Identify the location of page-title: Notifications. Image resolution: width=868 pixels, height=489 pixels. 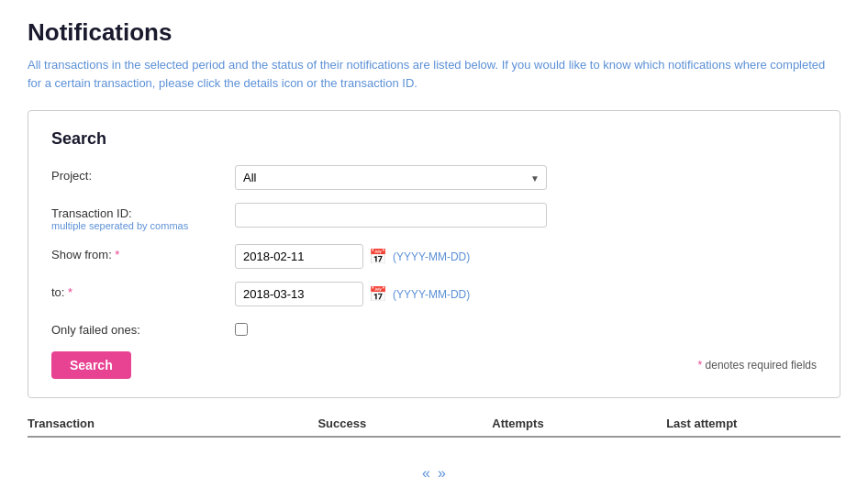
(434, 33).